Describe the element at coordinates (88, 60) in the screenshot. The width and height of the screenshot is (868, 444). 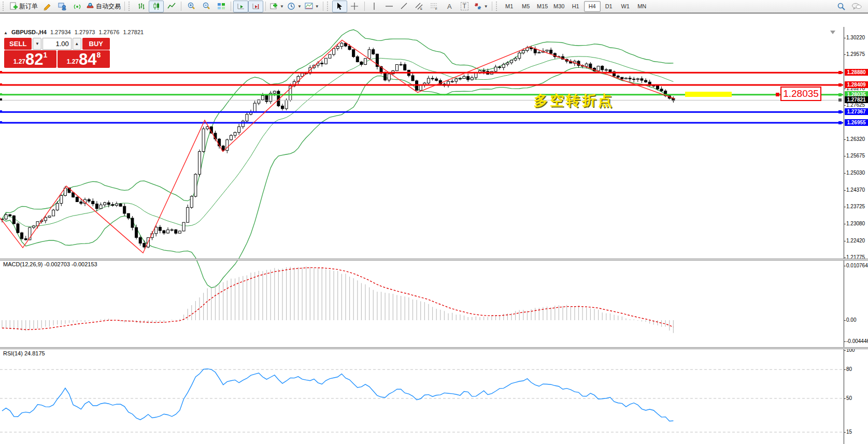
I see `buy-price-big: 84` at that location.